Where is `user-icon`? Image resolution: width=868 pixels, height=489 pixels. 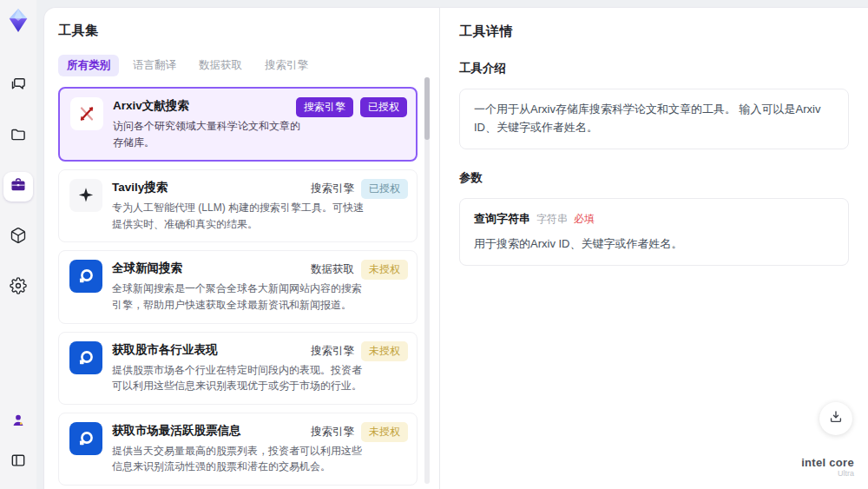
user-icon is located at coordinates (18, 422).